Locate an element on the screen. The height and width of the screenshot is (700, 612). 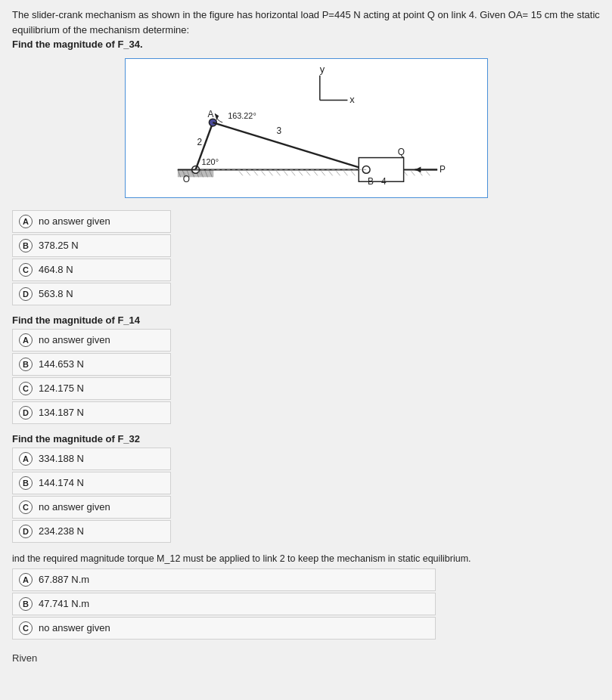
f14-option-a-circle: A is located at coordinates (26, 340).